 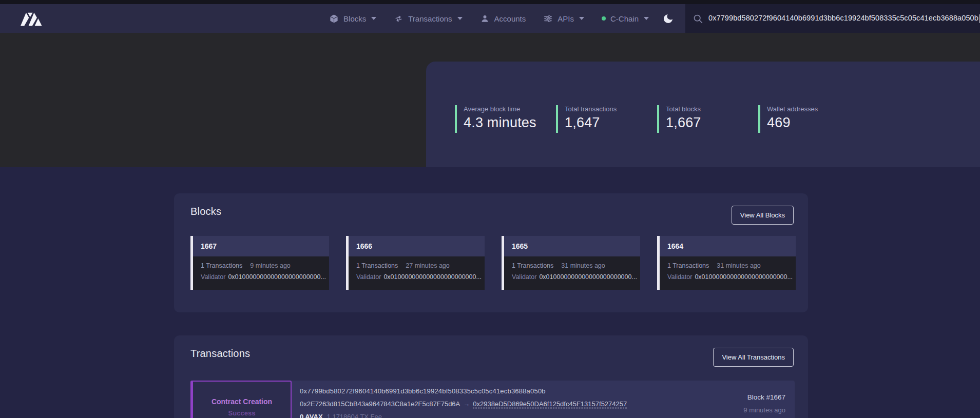 I want to click on stats-row: Average block time 4.3 minutes Total tra…, so click(x=657, y=119).